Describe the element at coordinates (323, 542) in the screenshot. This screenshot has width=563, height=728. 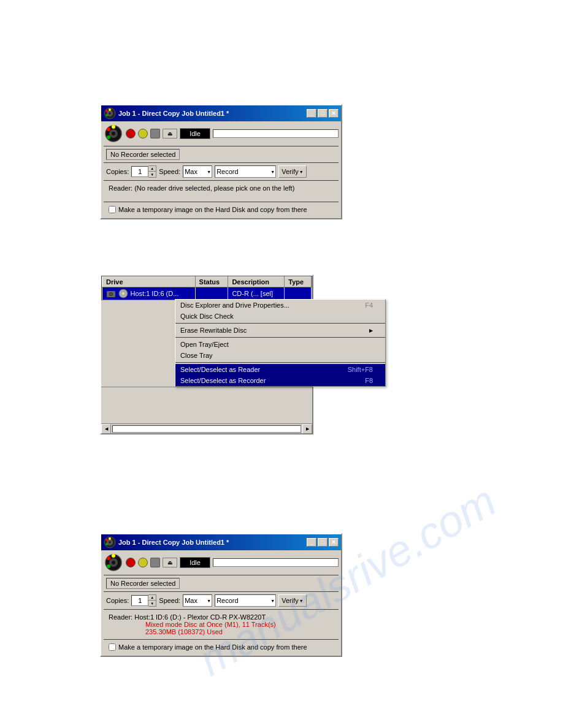
I see `maximize-button3: □` at that location.